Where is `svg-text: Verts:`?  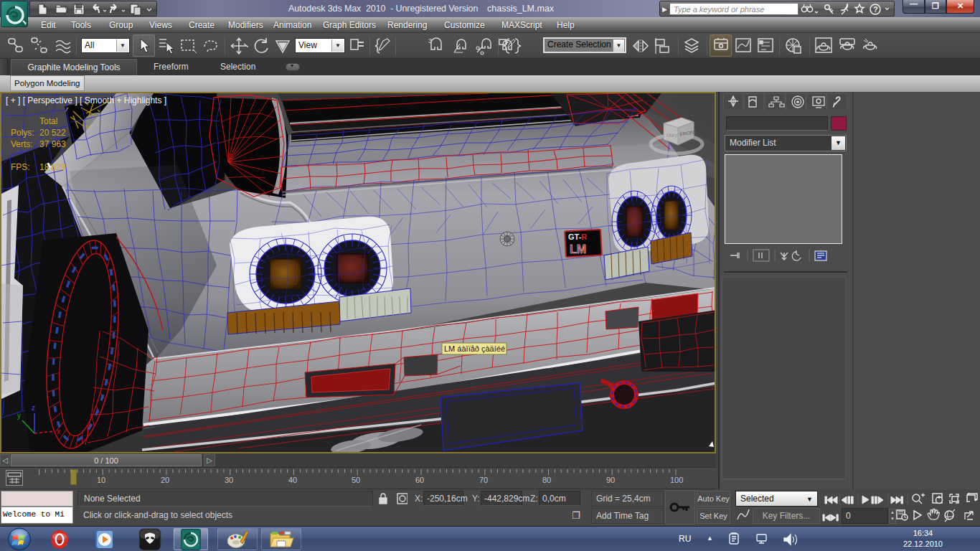
svg-text: Verts: is located at coordinates (22, 144).